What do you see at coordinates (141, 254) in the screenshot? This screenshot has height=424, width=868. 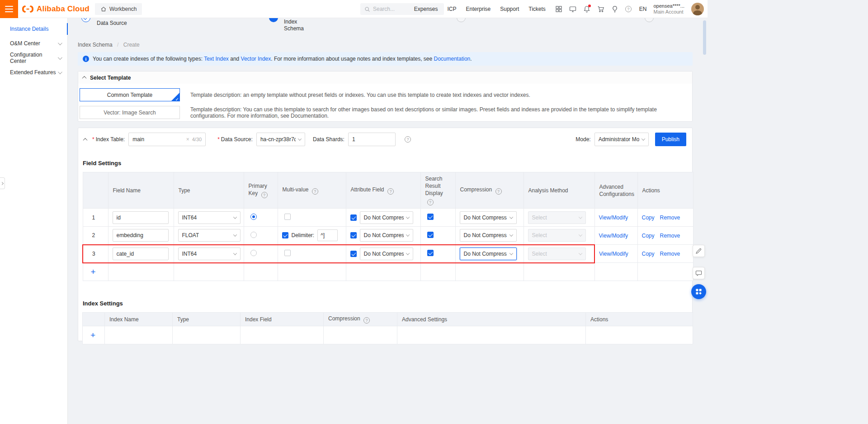 I see `field-name-input: cate_id` at bounding box center [141, 254].